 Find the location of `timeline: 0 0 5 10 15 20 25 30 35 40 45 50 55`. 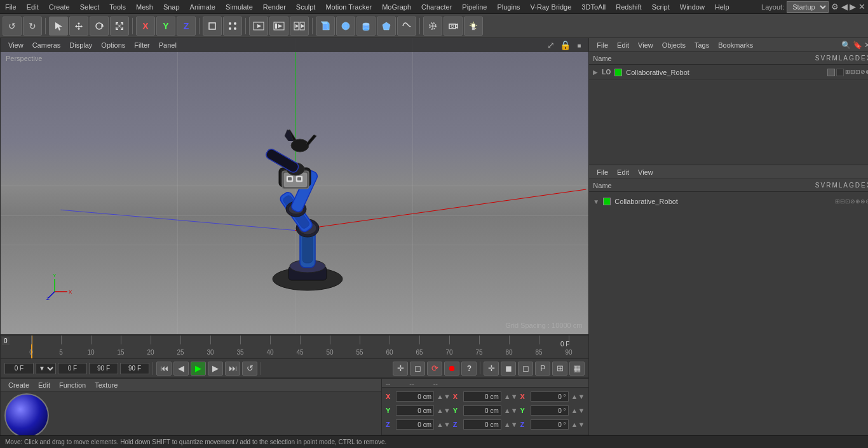

timeline: 0 0 5 10 15 20 25 30 35 40 45 50 55 is located at coordinates (295, 347).